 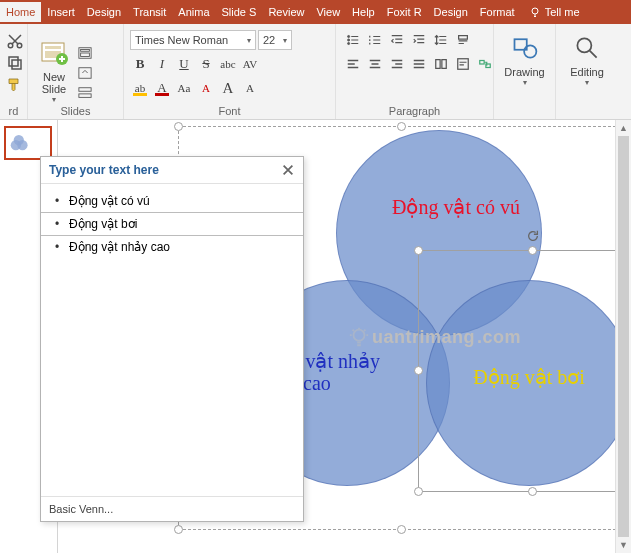 I want to click on align-text-button, so click(x=463, y=64).